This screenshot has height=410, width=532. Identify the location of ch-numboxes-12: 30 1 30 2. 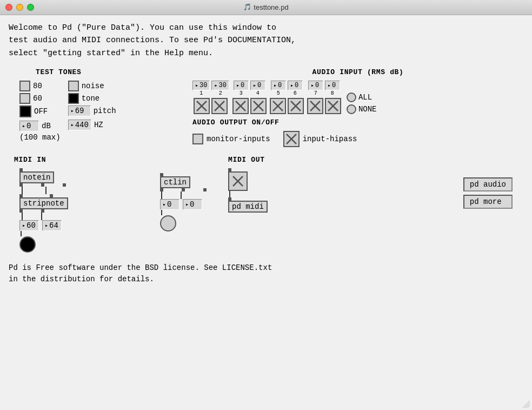
(211, 89).